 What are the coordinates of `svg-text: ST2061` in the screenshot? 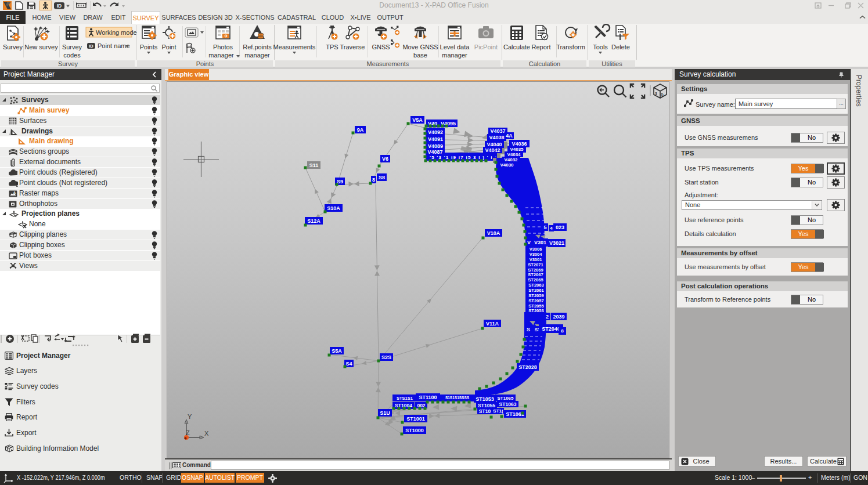 It's located at (536, 290).